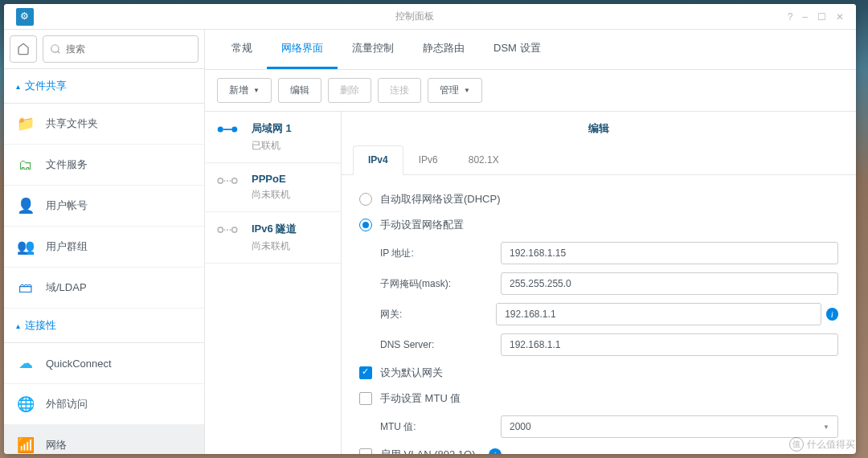 Image resolution: width=868 pixels, height=458 pixels. What do you see at coordinates (242, 50) in the screenshot?
I see `tab-general: 常规` at bounding box center [242, 50].